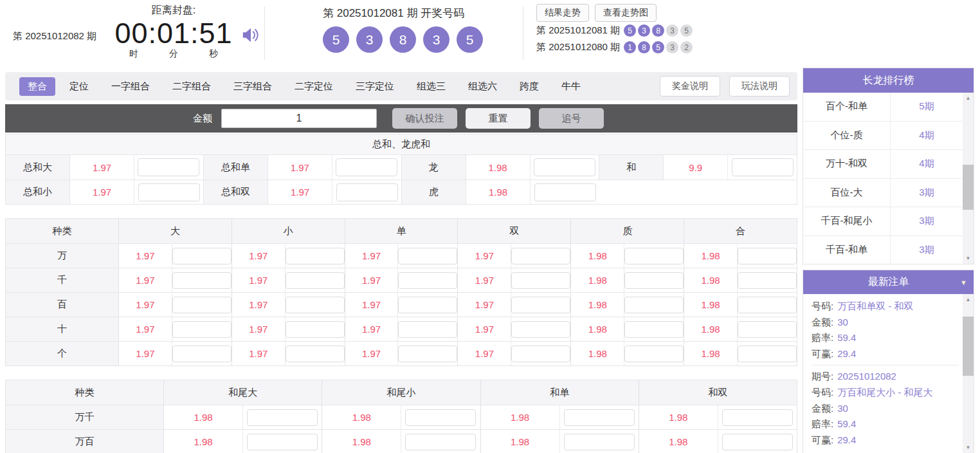 The image size is (980, 453). I want to click on dragon-row: 百位-大 3期, so click(883, 193).